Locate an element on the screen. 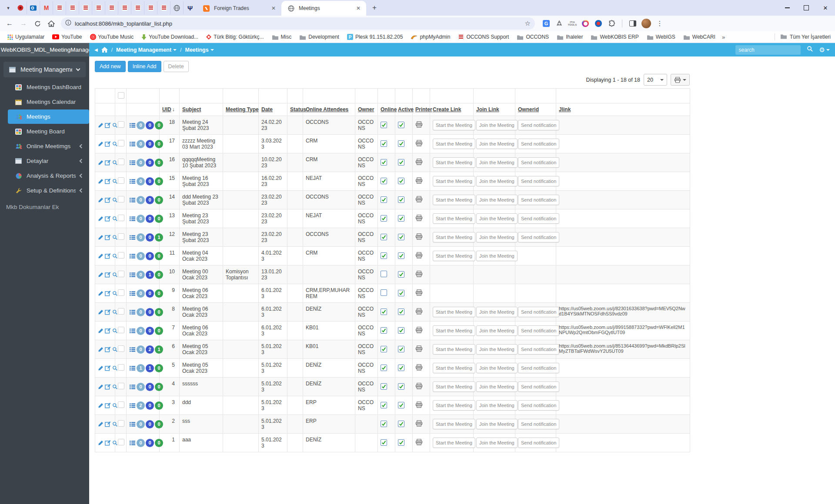  bookmark-occons-support: OCCONS Support is located at coordinates (484, 37).